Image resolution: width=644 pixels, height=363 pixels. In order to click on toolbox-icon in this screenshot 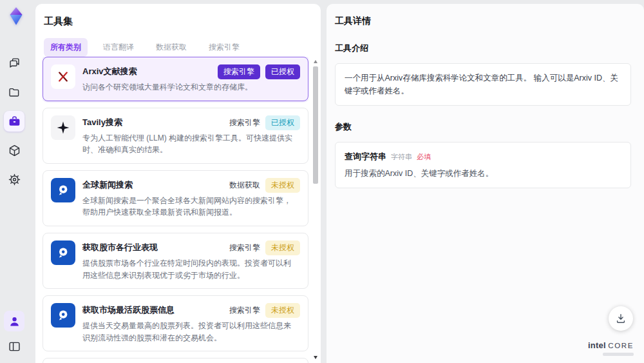, I will do `click(14, 121)`.